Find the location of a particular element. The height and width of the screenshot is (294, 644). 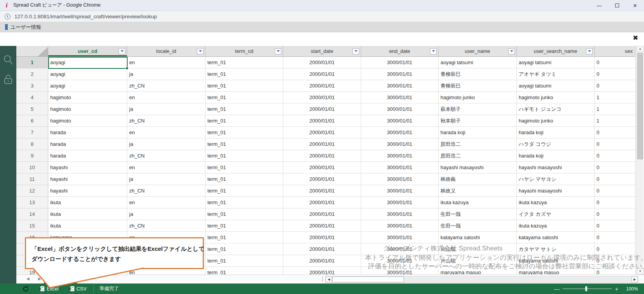

window-maximize-button is located at coordinates (617, 5).